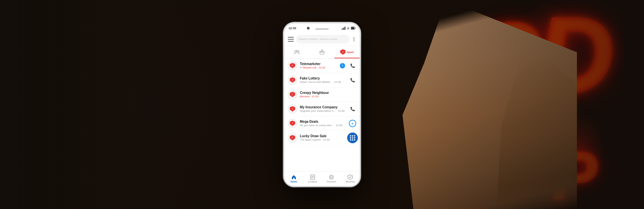 The image size is (644, 209). Describe the element at coordinates (322, 40) in the screenshot. I see `top-bar: Search numbers, names & more ⋮` at that location.